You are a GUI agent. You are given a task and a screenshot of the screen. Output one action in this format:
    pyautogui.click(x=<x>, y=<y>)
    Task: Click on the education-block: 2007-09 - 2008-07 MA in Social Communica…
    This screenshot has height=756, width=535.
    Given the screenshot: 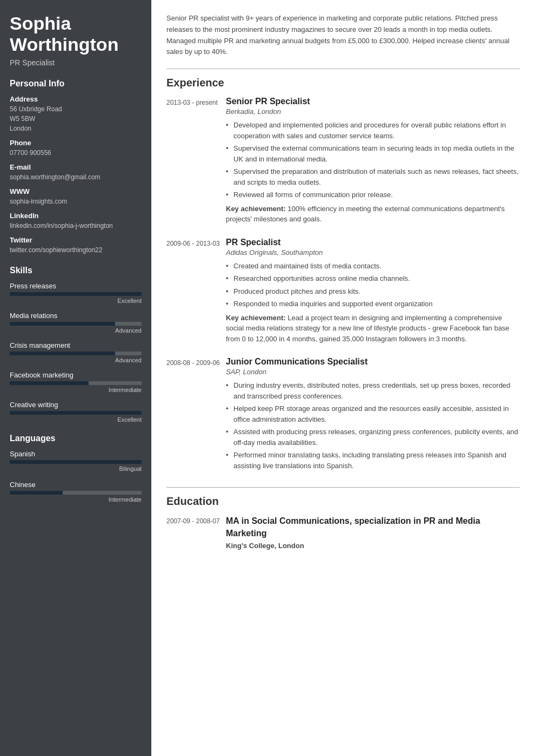 What is the action you would take?
    pyautogui.click(x=343, y=532)
    